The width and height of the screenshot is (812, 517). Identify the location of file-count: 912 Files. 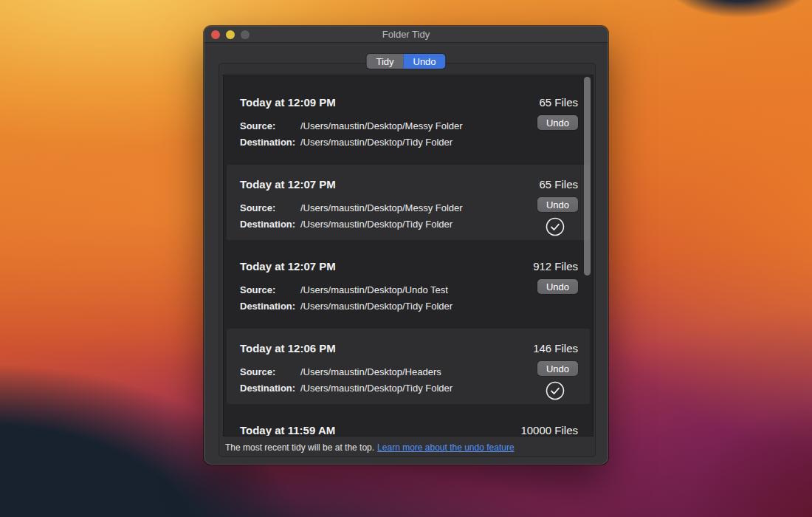
(555, 266).